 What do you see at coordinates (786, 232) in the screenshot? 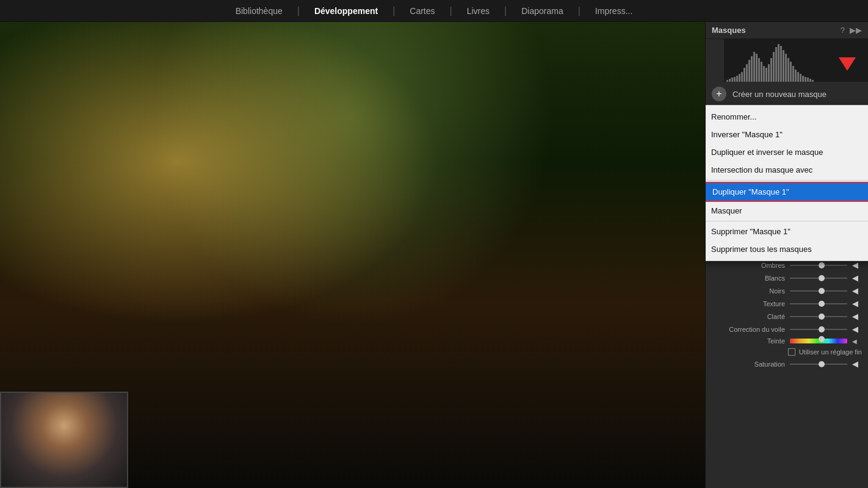
I see `menu-item-supprimer: Supprimer "Masque 1"` at bounding box center [786, 232].